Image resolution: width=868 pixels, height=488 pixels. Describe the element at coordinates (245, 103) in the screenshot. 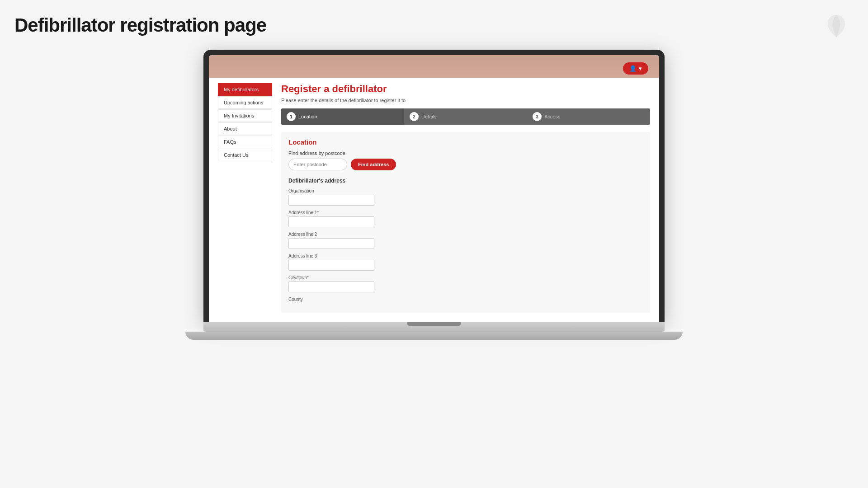

I see `sidebar-item-upcoming-actions: Upcoming actions` at that location.